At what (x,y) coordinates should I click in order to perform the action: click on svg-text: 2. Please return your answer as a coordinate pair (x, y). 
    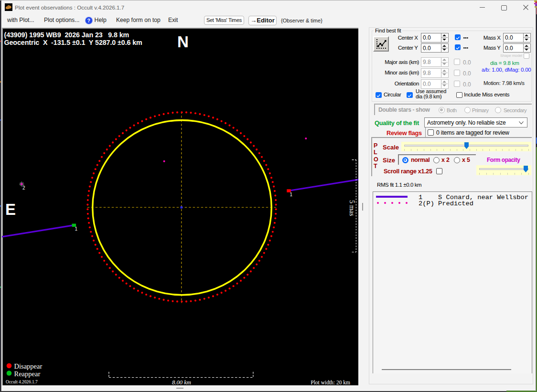
    Looking at the image, I should click on (24, 188).